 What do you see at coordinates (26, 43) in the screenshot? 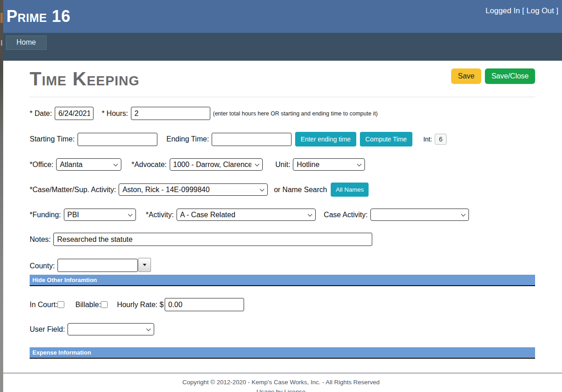
I see `nav-tab-home: Home` at bounding box center [26, 43].